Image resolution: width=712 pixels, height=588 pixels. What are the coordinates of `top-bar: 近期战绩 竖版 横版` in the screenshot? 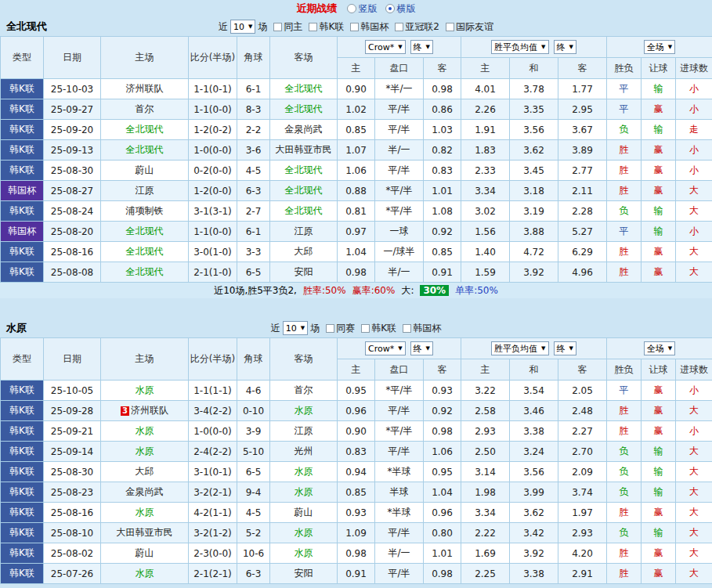 It's located at (356, 9).